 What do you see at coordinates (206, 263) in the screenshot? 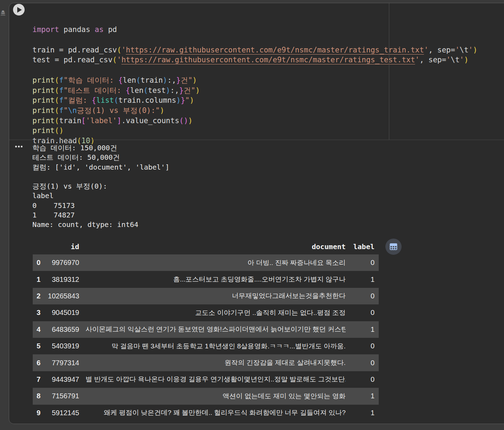
I see `table-row: 09976970아 더빙.. 진짜 짜증나네요 목소리0` at bounding box center [206, 263].